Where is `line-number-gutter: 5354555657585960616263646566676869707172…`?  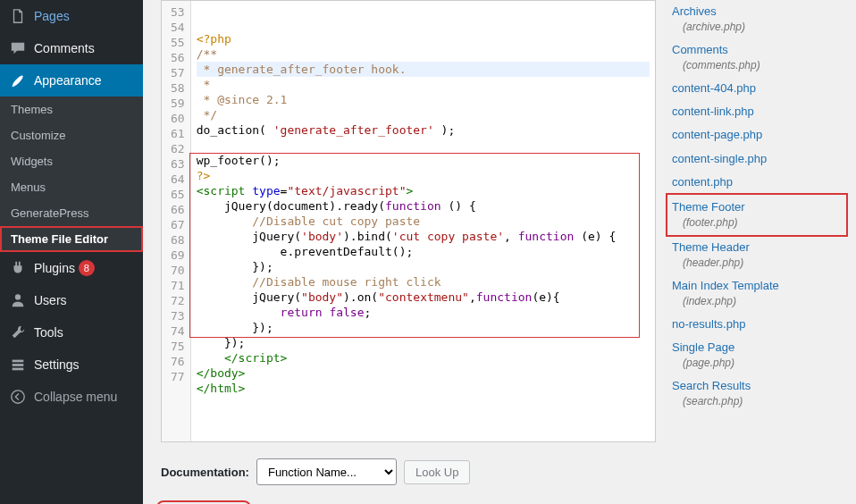
line-number-gutter: 5354555657585960616263646566676869707172… is located at coordinates (177, 222).